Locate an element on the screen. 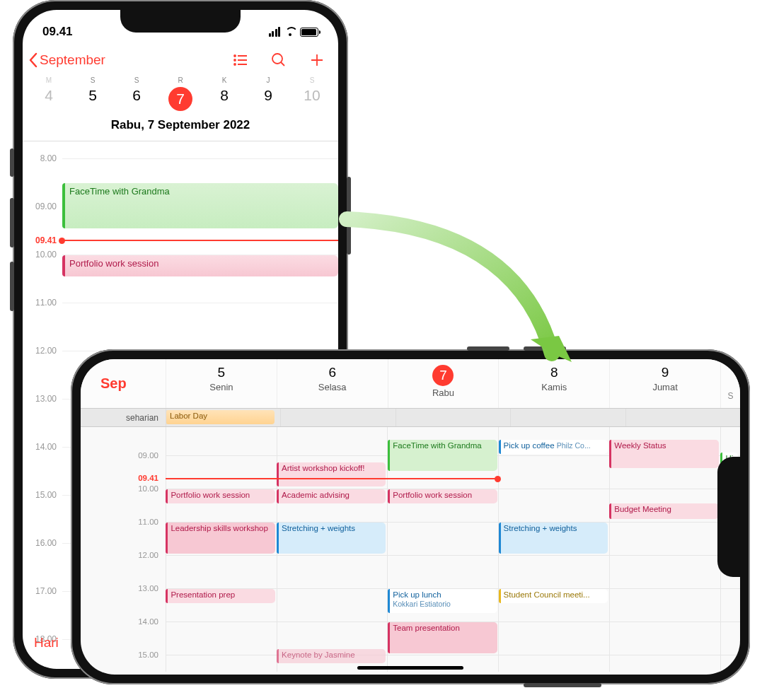  event-weekly-status: Weekly Status is located at coordinates (664, 454).